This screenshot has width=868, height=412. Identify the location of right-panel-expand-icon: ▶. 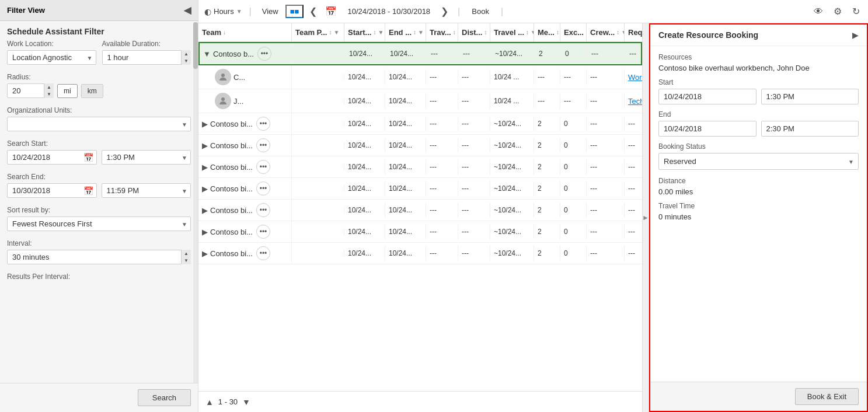
(856, 35).